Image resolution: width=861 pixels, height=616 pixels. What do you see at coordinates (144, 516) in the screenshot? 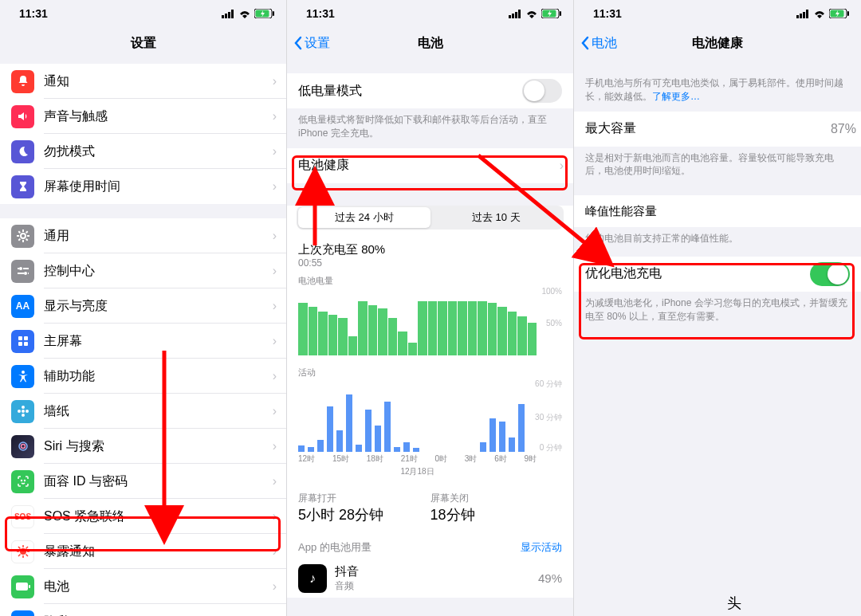
I see `row-sos: SOSSOS 紧急联络›` at bounding box center [144, 516].